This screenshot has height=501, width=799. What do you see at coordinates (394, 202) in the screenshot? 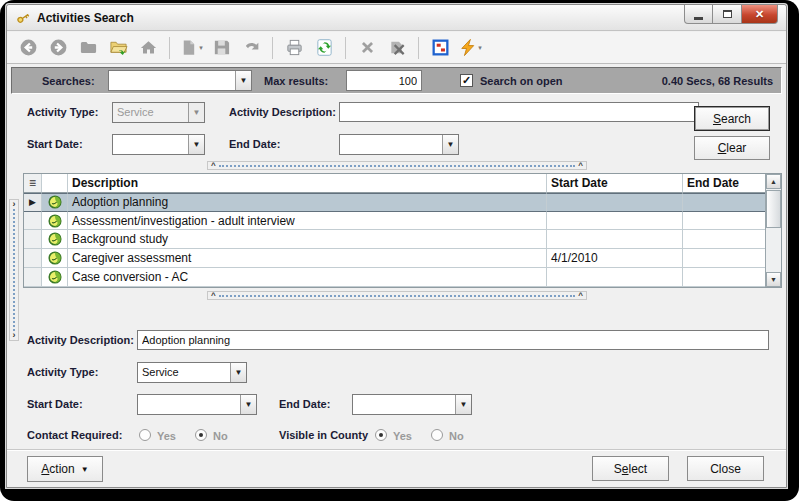
I see `table-row: ▶ Adoption planning` at bounding box center [394, 202].